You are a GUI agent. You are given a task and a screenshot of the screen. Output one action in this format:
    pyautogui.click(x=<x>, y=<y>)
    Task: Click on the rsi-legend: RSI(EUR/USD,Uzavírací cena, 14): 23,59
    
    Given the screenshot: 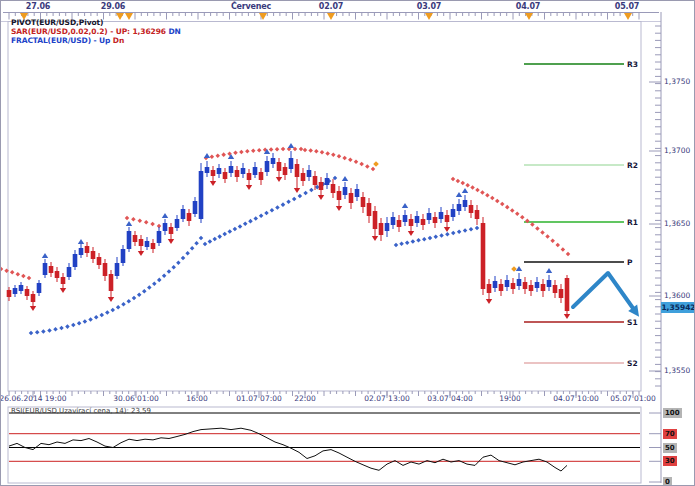 What is the action you would take?
    pyautogui.click(x=81, y=411)
    